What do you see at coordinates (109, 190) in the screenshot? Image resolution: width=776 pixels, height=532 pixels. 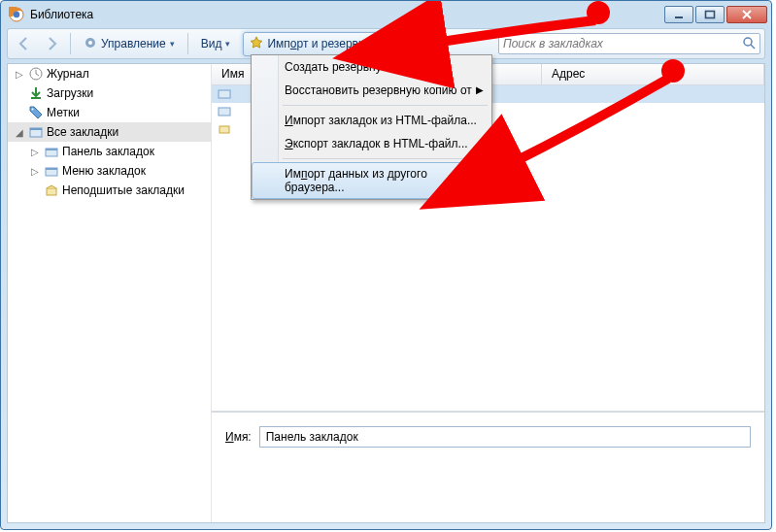 I see `sidebar-item-unsorted: ▷ Неподшитые закладки` at bounding box center [109, 190].